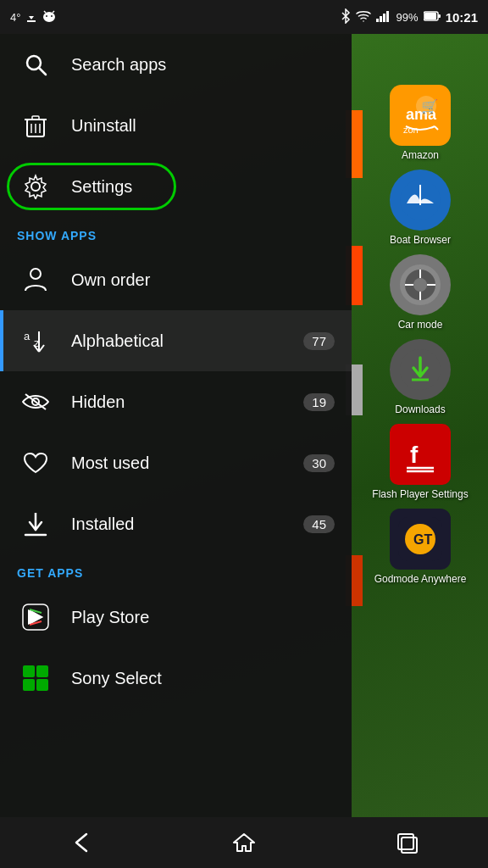 This screenshot has width=488, height=868. Describe the element at coordinates (423, 539) in the screenshot. I see `svg-text: GT` at that location.